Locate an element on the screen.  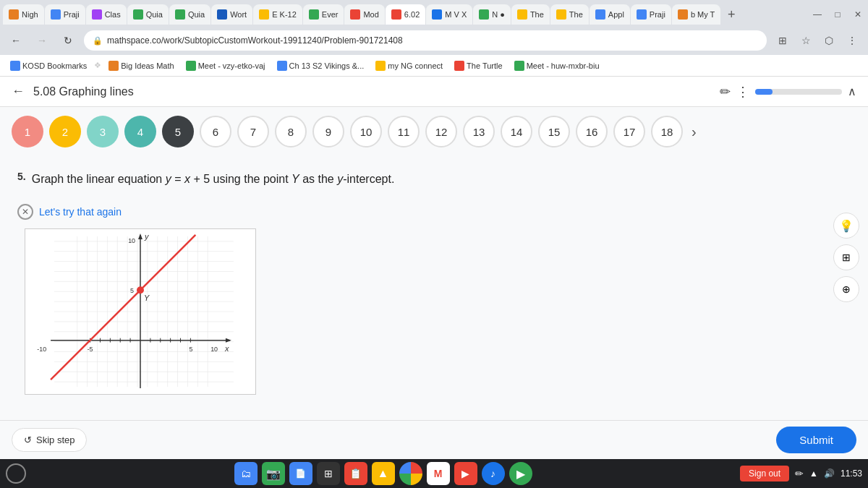
question-circle-6: 6 is located at coordinates (216, 132).